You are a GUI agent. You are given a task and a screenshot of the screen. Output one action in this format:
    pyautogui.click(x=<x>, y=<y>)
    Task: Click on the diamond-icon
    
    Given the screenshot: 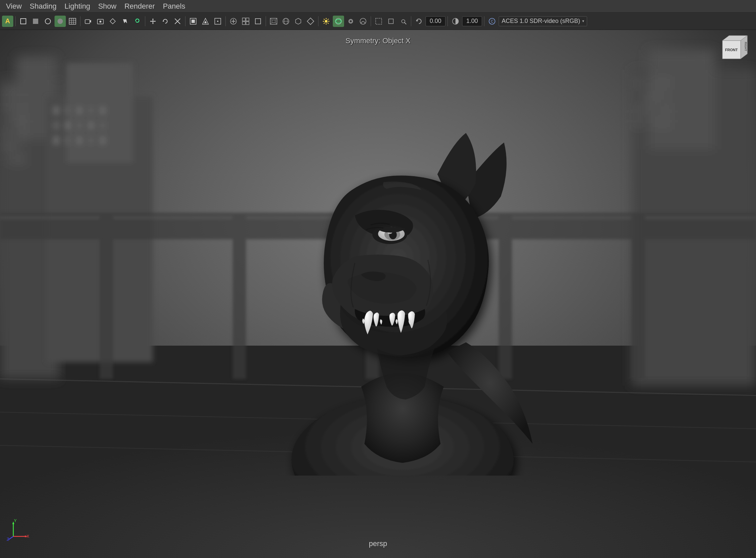 What is the action you would take?
    pyautogui.click(x=310, y=21)
    